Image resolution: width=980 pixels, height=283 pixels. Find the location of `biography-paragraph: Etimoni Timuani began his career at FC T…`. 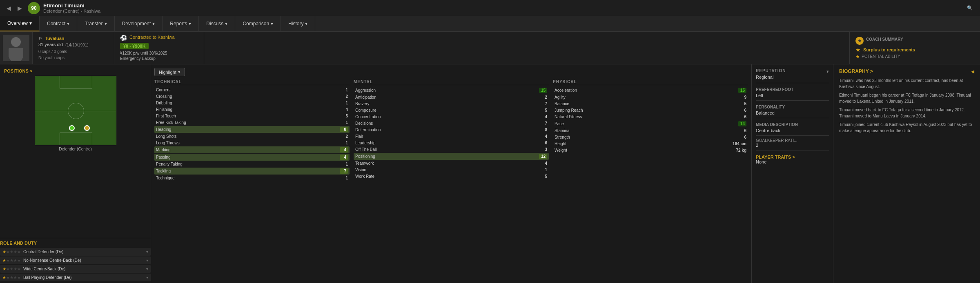

biography-paragraph: Etimoni Timuani began his career at FC T… is located at coordinates (906, 98).